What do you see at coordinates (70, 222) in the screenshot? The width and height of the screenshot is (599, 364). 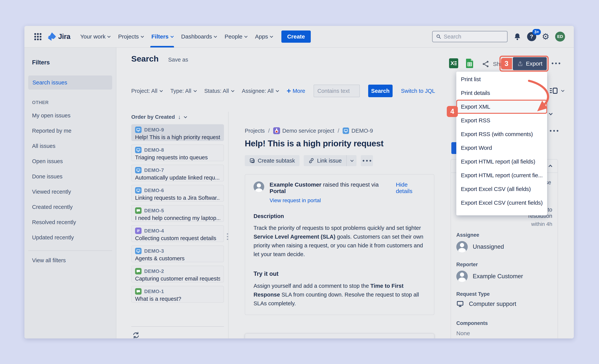 I see `sidebar-item-resolved-recently: Resolved recently` at bounding box center [70, 222].